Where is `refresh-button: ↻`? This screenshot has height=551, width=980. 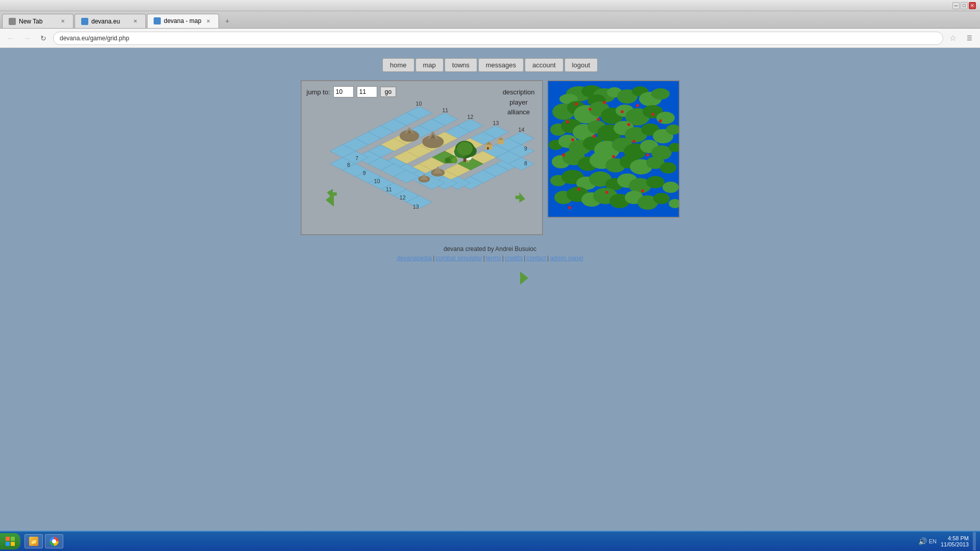 refresh-button: ↻ is located at coordinates (43, 38).